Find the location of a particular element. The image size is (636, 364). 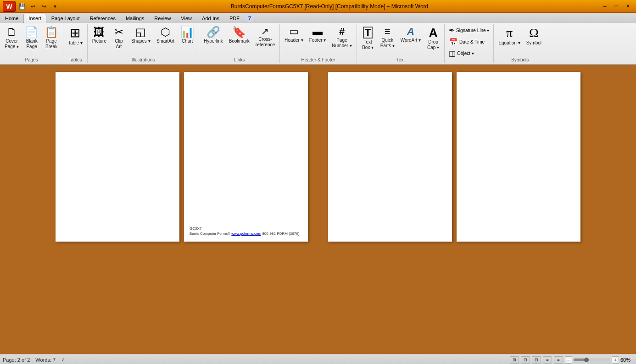

tab-home: Home is located at coordinates (12, 18).